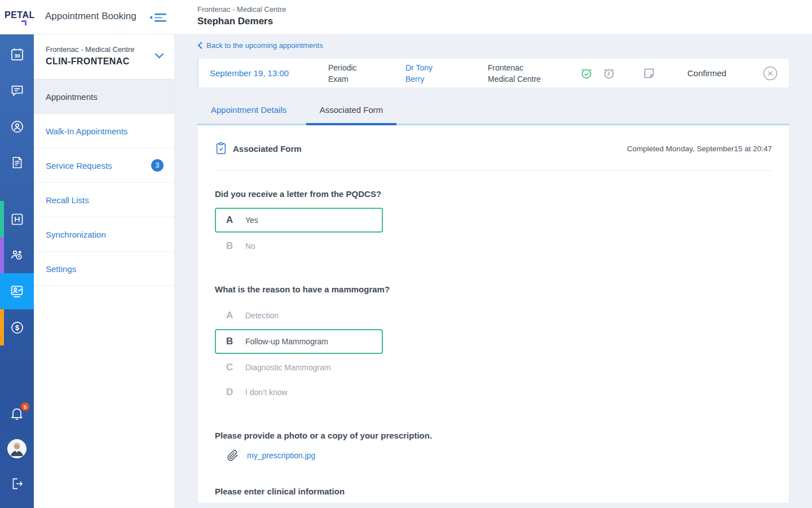  I want to click on appointment-datetime: September 19, 13:00, so click(269, 73).